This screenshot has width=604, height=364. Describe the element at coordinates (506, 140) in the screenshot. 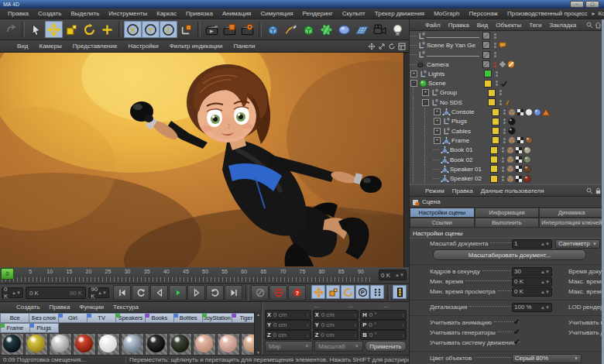

I see `object-row: +Frame` at that location.